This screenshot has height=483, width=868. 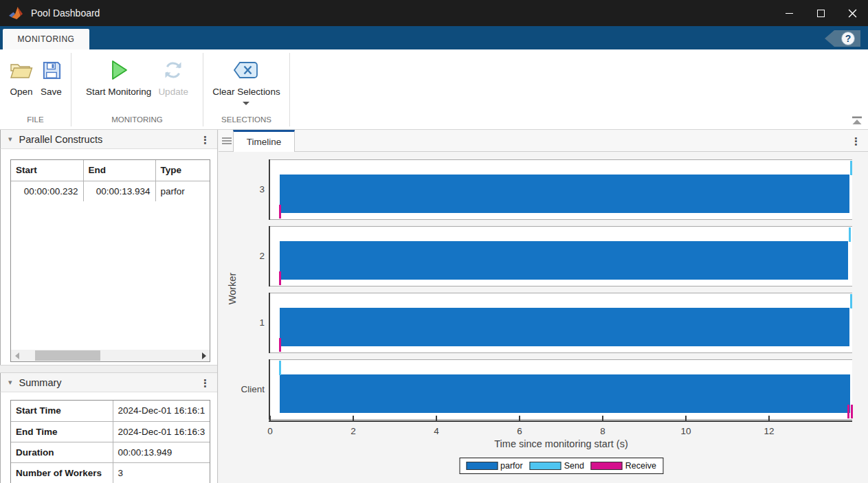 I want to click on maximize-icon, so click(x=821, y=14).